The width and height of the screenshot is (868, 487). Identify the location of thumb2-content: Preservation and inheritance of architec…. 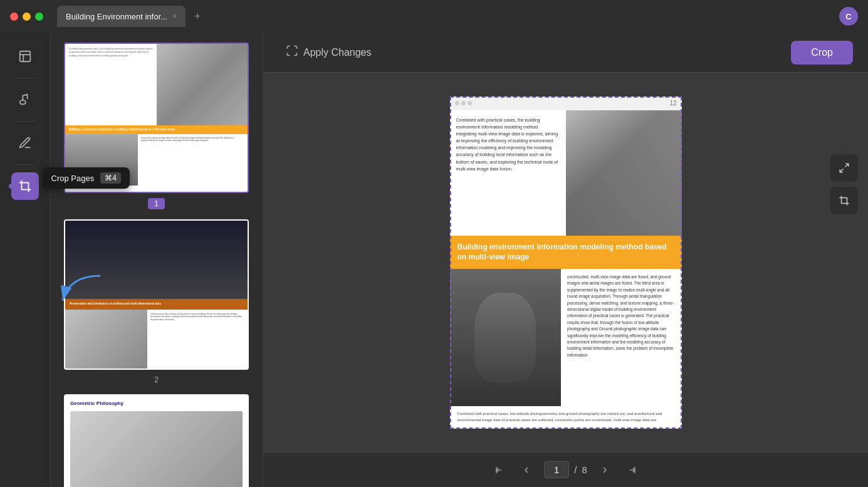
(157, 295).